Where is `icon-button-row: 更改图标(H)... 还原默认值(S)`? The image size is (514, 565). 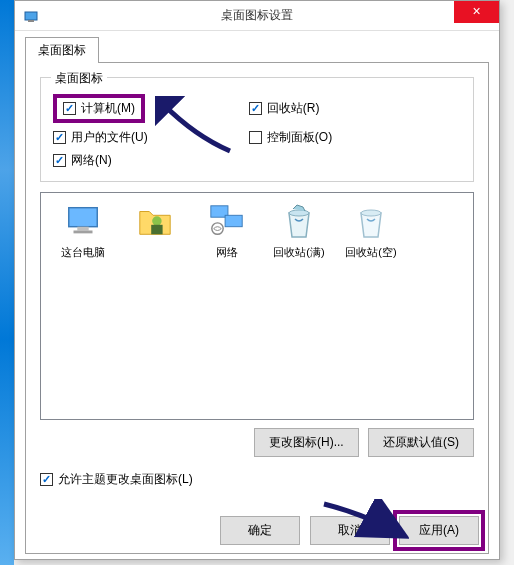 icon-button-row: 更改图标(H)... 还原默认值(S) is located at coordinates (257, 442).